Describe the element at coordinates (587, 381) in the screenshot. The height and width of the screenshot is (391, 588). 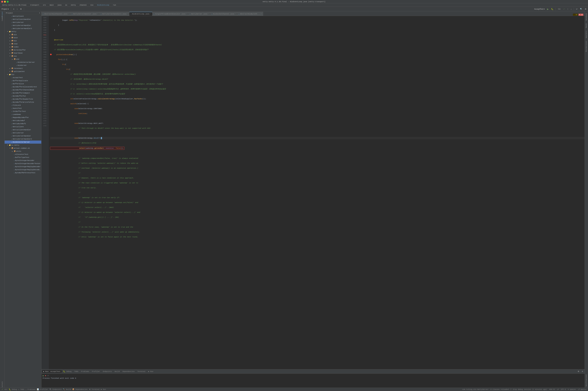
I see `side-tool-notifications: Notifications` at that location.